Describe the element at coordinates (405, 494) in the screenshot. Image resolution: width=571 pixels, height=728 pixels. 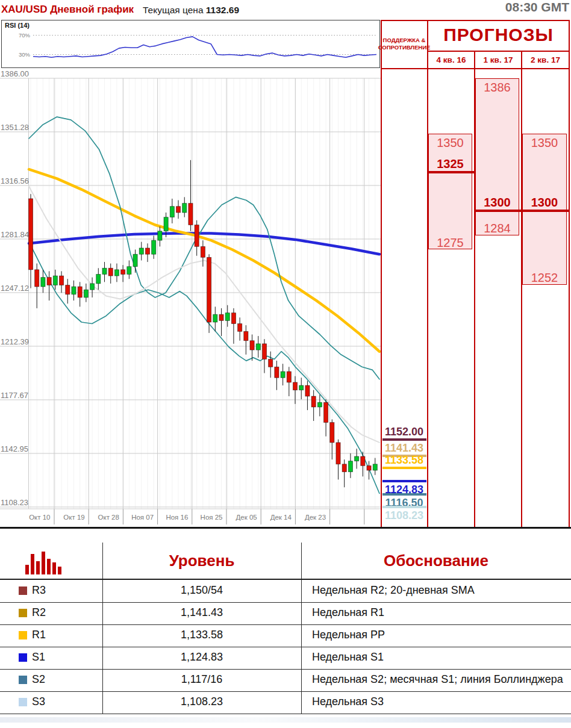
I see `sr-level-line-s2` at that location.